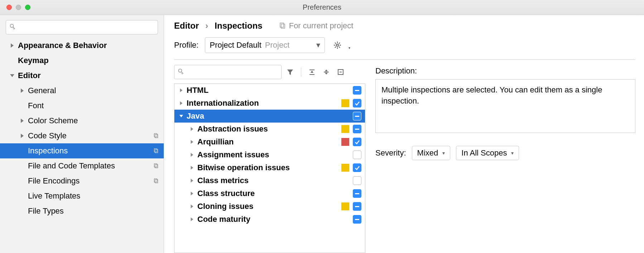 This screenshot has height=253, width=644. What do you see at coordinates (82, 27) in the screenshot?
I see `sidebar-search-input` at bounding box center [82, 27].